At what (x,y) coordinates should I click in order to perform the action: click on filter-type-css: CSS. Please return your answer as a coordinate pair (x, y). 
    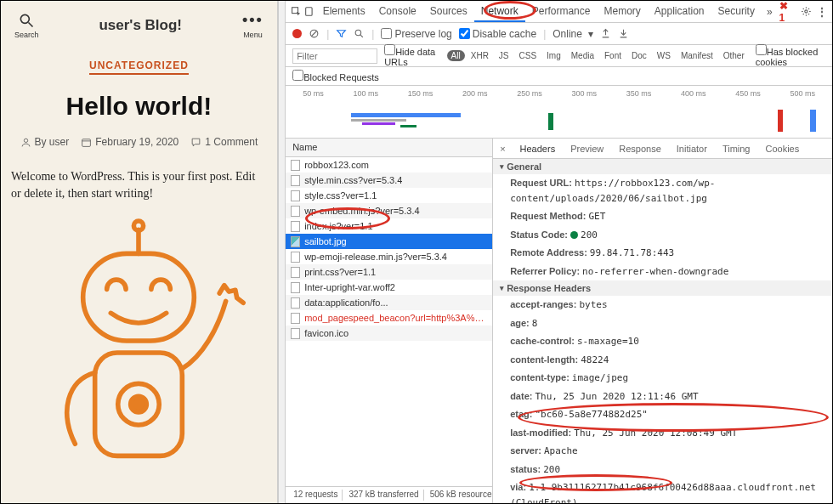
    Looking at the image, I should click on (529, 56).